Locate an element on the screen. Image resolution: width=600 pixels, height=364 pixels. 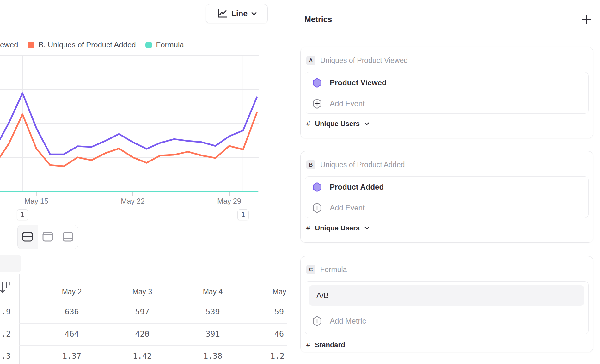
add-metric-row: Add Metric is located at coordinates (447, 321).